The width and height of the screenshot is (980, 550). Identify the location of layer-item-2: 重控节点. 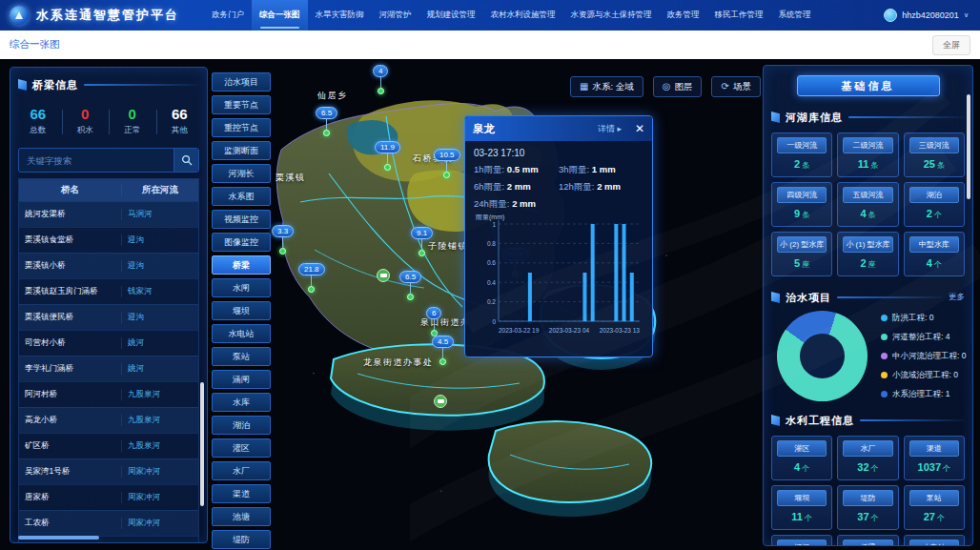
(241, 128).